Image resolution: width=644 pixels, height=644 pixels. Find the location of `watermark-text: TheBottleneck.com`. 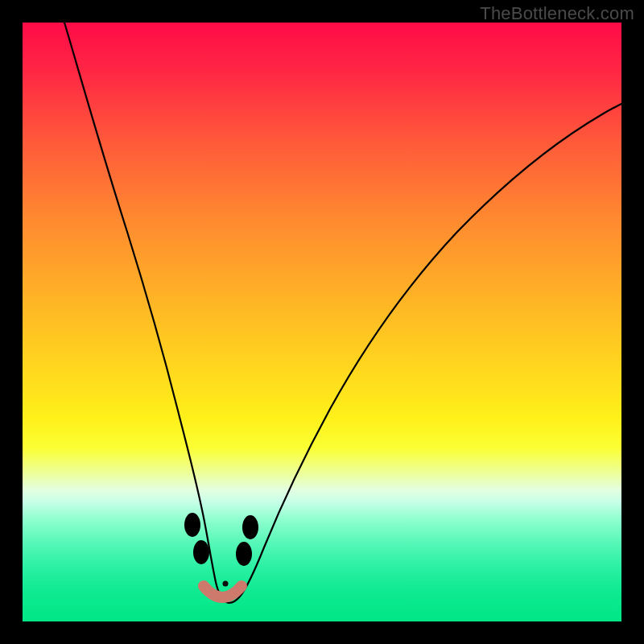

watermark-text: TheBottleneck.com is located at coordinates (557, 14).